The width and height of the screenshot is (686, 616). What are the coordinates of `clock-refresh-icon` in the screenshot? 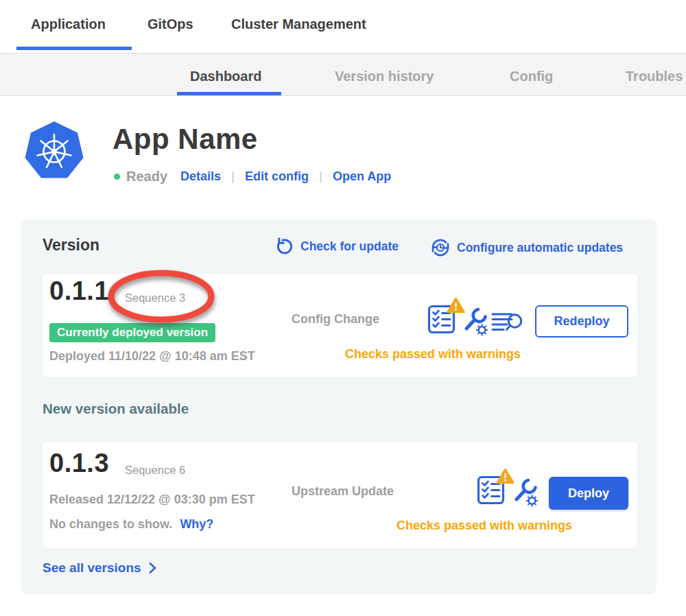 It's located at (440, 248).